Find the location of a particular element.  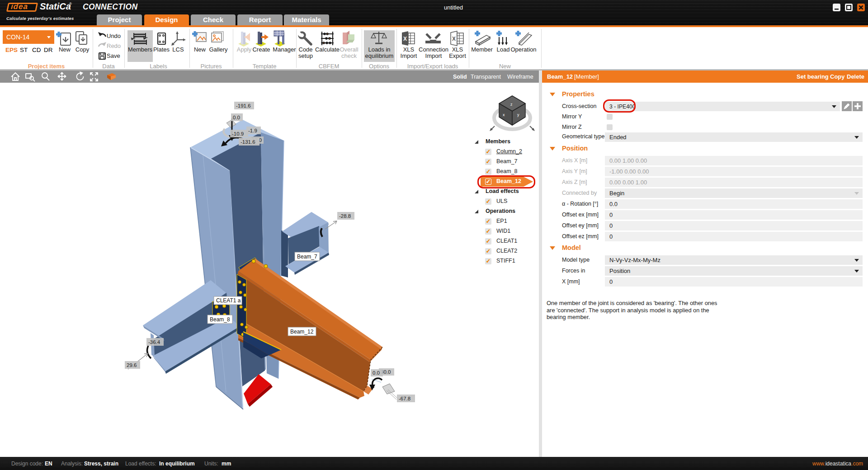

svg-text: -191.6 is located at coordinates (243, 106).